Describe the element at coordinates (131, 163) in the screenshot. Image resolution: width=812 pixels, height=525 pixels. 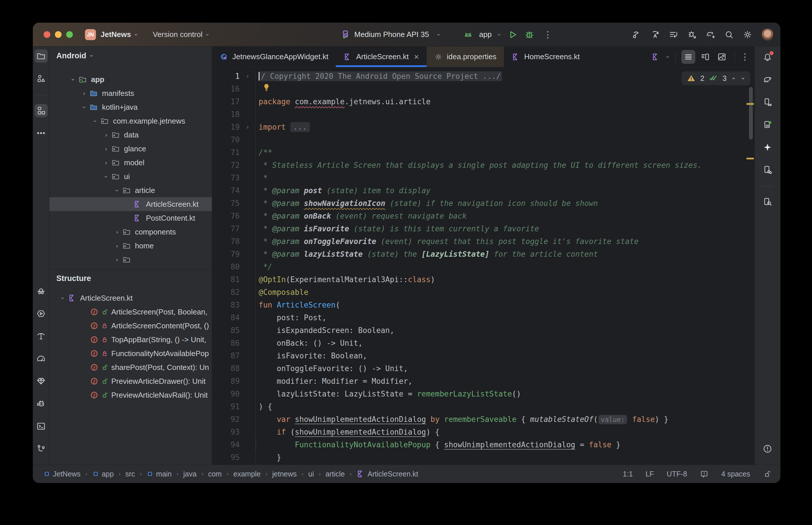
I see `tree-item-model: ›model` at that location.